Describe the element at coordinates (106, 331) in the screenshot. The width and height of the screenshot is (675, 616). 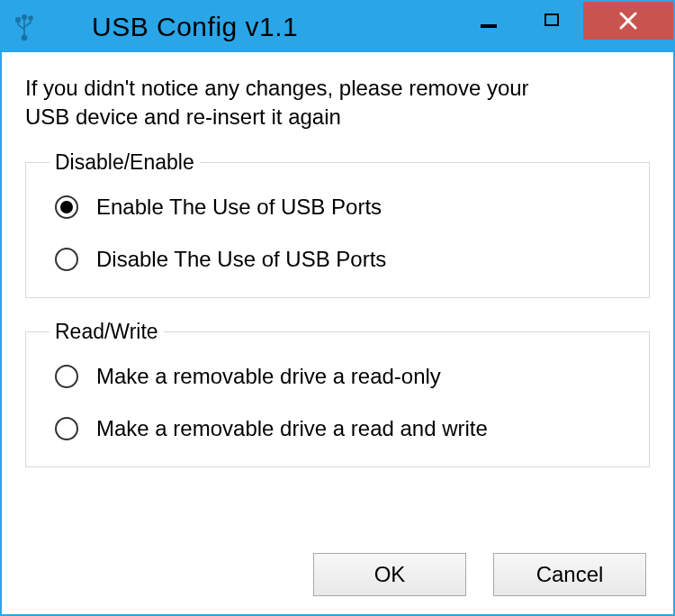
I see `group-read-write-legend: Read/Write` at that location.